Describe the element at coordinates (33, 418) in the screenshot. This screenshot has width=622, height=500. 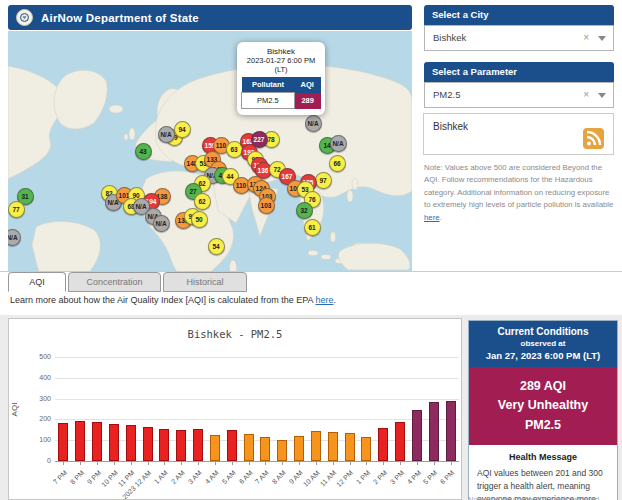
I see `chart-y-tick-label: 200` at that location.